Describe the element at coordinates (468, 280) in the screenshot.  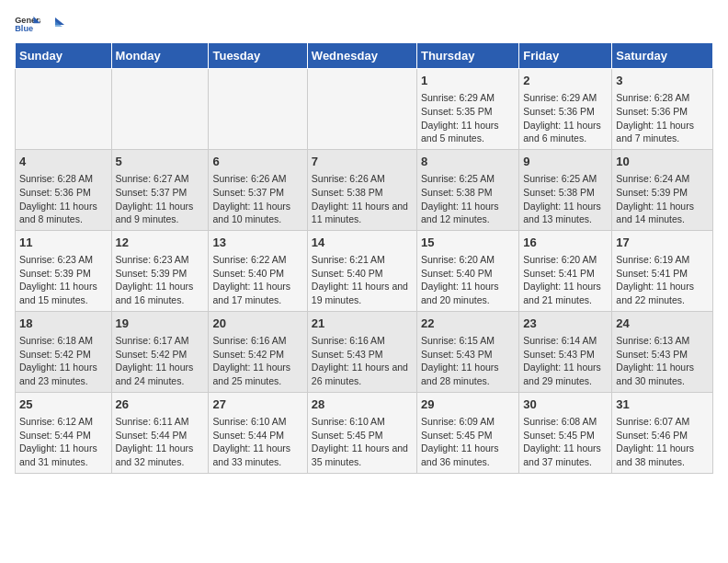
I see `day-info: Sunrise: 6:20 AM Sunset: 5:40 PM Dayligh…` at that location.